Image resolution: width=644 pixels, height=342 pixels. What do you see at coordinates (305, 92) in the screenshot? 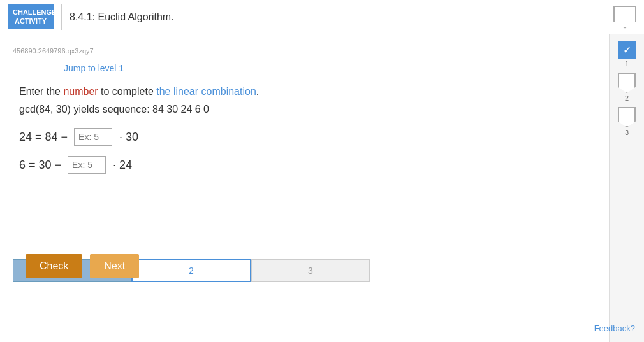
I see `instruction-text: Enter the number to complete the linear …` at bounding box center [305, 92].